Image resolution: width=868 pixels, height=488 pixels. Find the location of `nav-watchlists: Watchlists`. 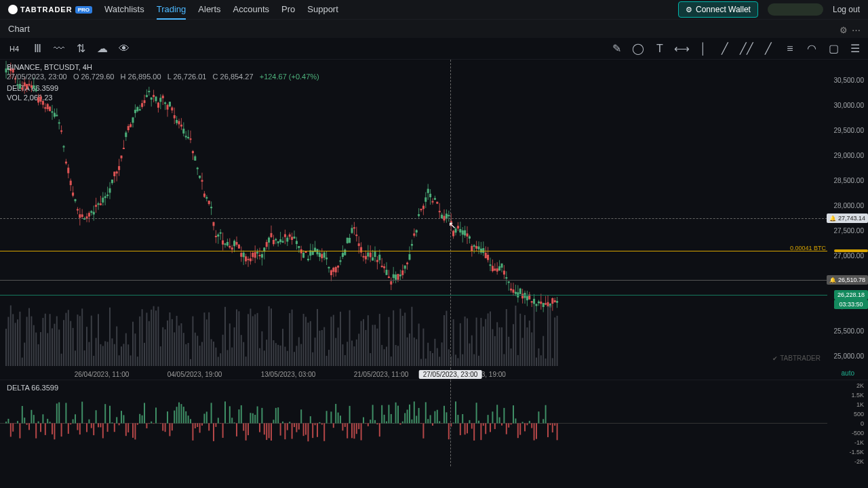

nav-watchlists: Watchlists is located at coordinates (125, 9).